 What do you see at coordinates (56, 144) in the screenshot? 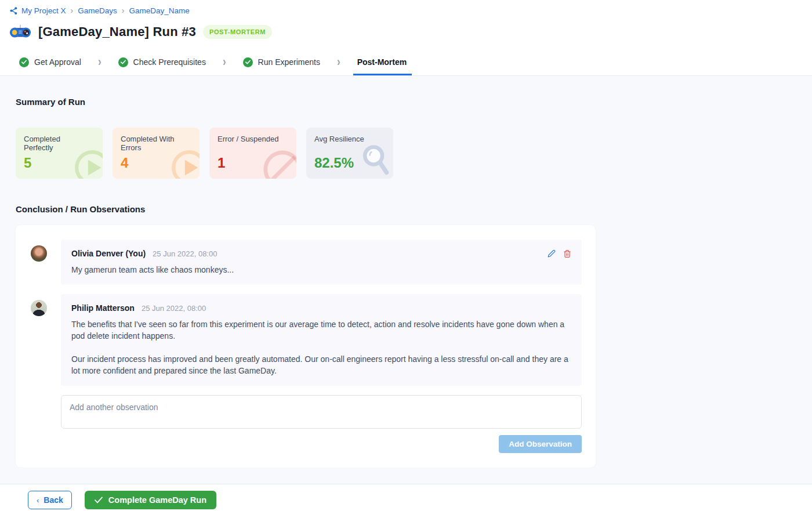
I see `stat-label: Completed Perfectly` at bounding box center [56, 144].